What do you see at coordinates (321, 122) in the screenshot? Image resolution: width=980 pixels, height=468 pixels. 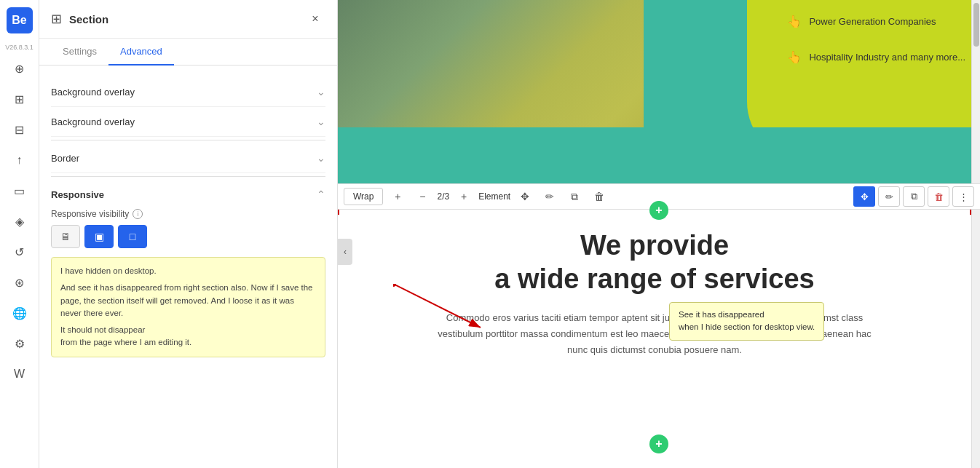 I see `chevron-down-icon-2: ⌄` at bounding box center [321, 122].